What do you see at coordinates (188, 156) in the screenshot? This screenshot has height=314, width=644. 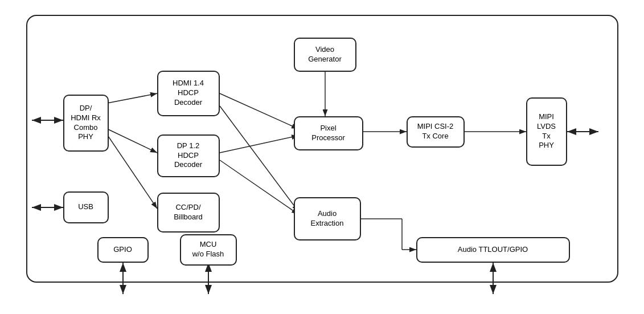 I see `block-dp-decoder: DP 1.2 HDCP Decoder` at bounding box center [188, 156].